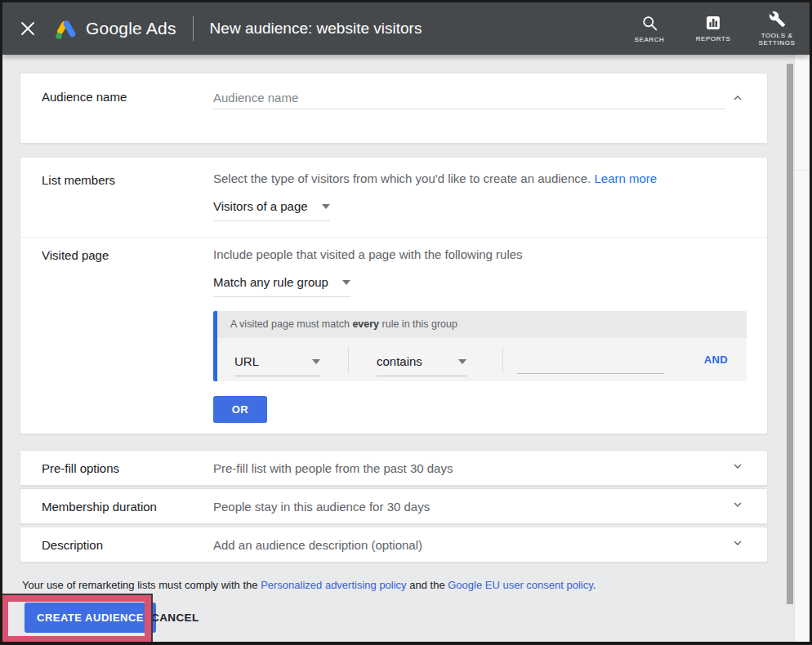  What do you see at coordinates (738, 100) in the screenshot?
I see `collapse-section-button` at bounding box center [738, 100].